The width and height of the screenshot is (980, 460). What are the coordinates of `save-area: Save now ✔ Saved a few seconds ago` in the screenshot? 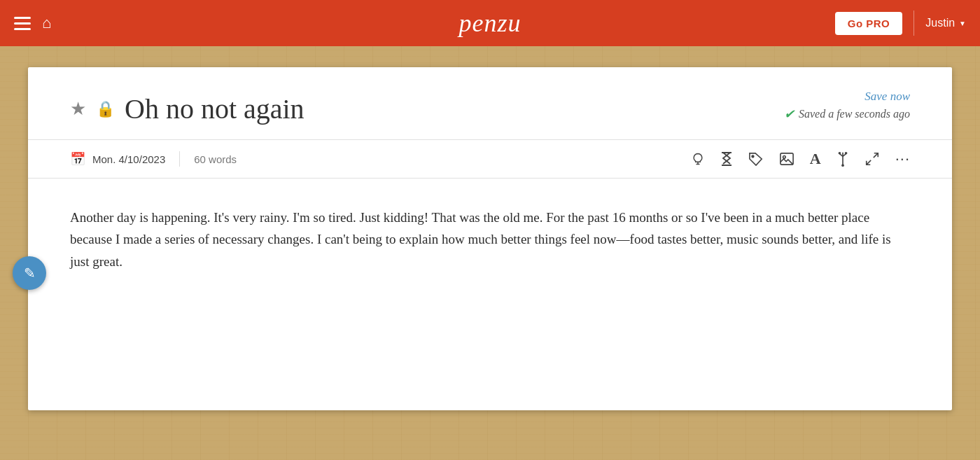 It's located at (847, 106).